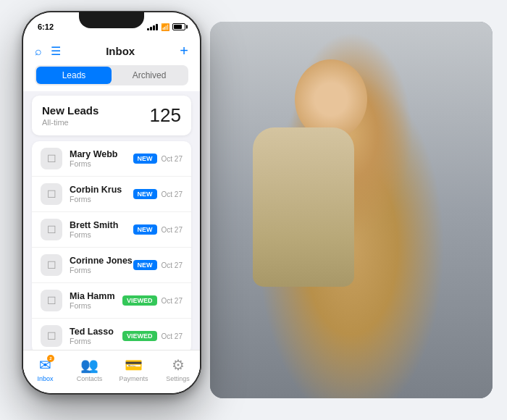 The image size is (507, 420). I want to click on nav-label-settings: Settings, so click(178, 379).